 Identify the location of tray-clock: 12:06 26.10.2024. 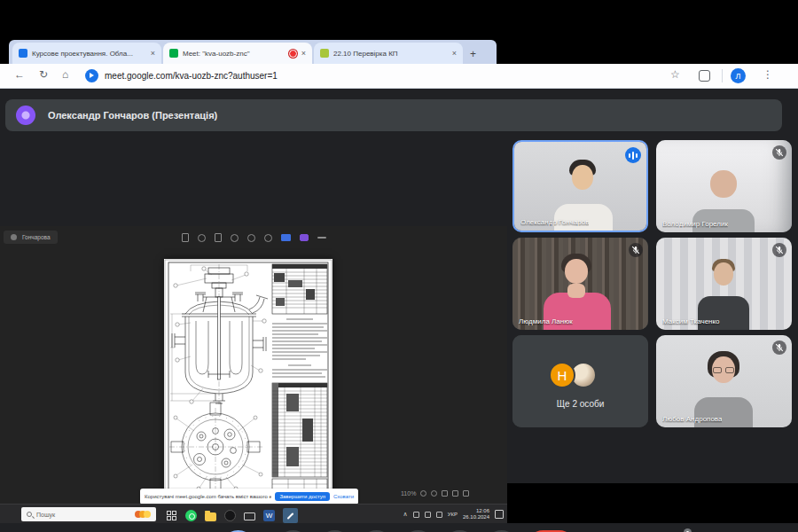
(476, 514).